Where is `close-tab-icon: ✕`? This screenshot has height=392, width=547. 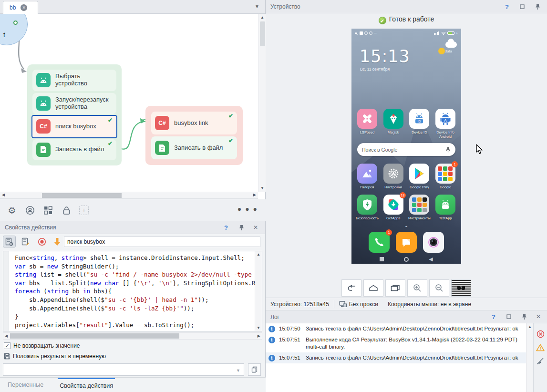 close-tab-icon: ✕ is located at coordinates (24, 8).